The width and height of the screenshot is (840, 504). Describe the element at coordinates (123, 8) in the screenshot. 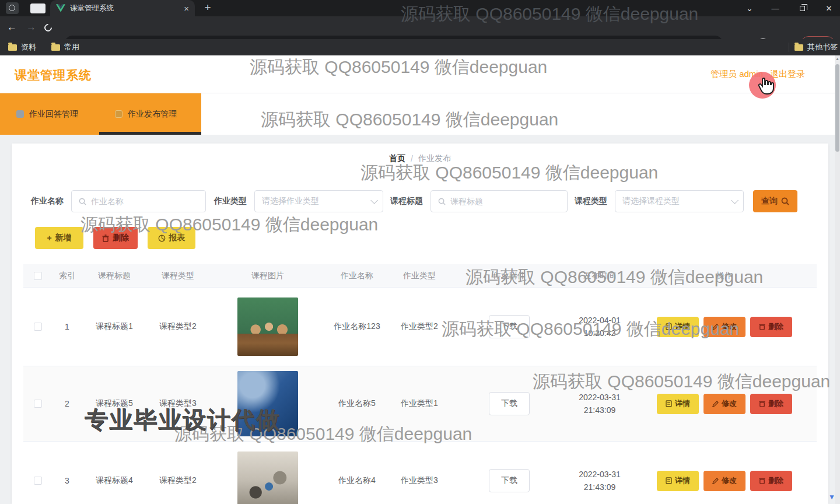

I see `browser-tab: 课堂管理系统 ×` at that location.